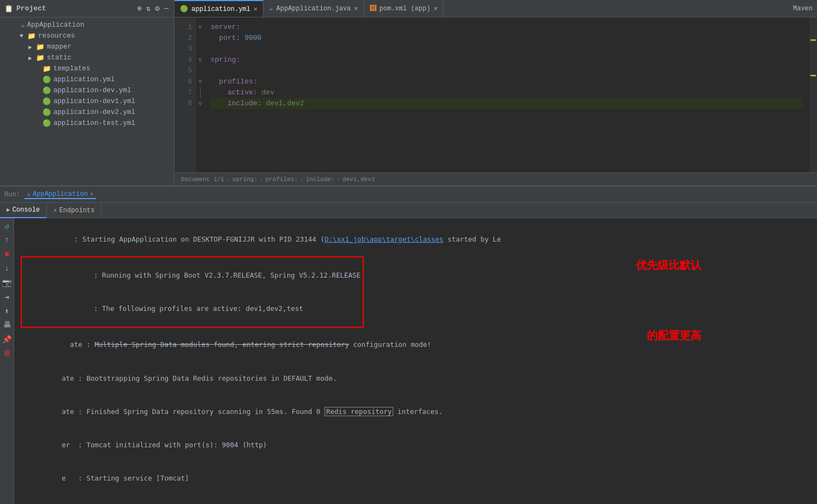  What do you see at coordinates (60, 194) in the screenshot?
I see `run-app-tab: ☕ AppApplication ✕` at bounding box center [60, 194].